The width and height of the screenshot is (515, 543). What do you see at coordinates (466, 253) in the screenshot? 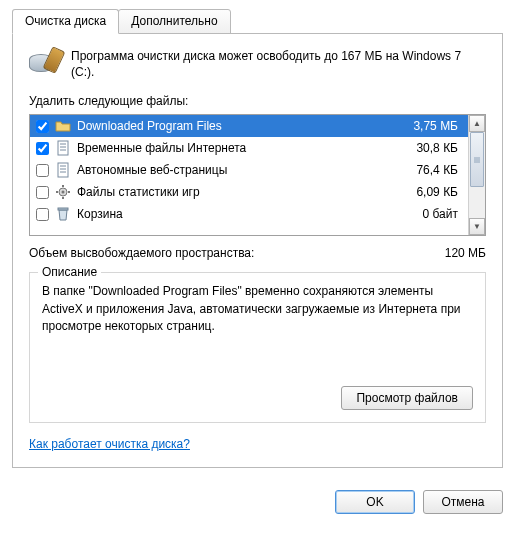
I see `total-value: 120 МБ` at bounding box center [466, 253].